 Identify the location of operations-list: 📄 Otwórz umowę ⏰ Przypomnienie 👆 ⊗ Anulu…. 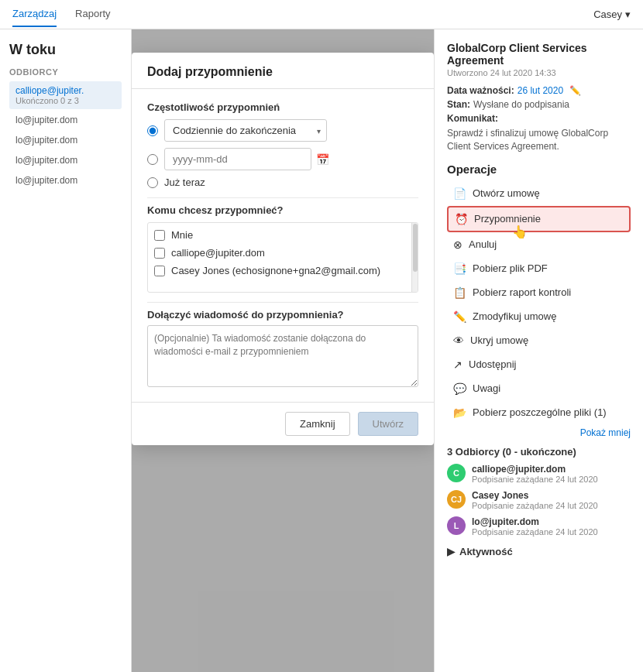
(539, 303).